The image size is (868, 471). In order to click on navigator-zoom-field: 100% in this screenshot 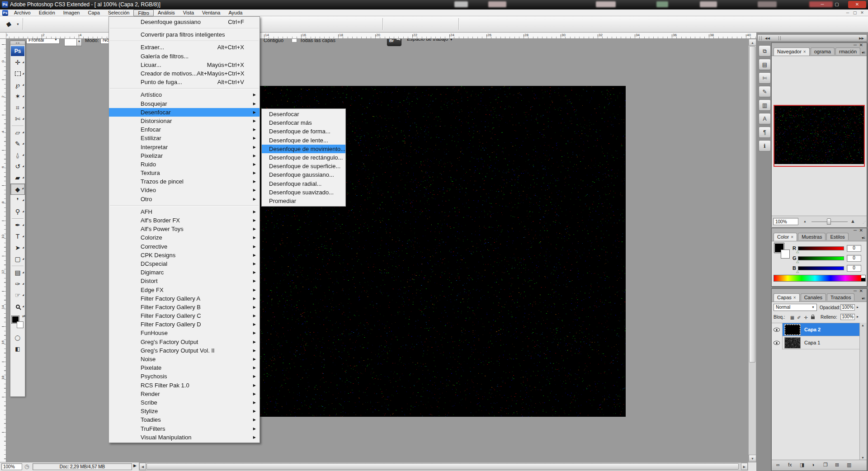, I will do `click(786, 221)`.